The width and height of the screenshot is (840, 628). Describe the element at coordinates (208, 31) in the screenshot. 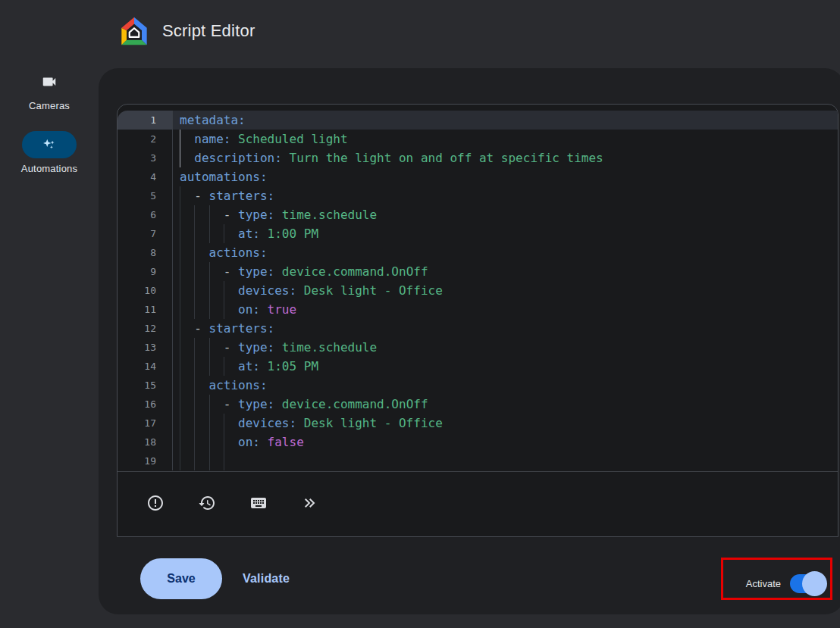

I see `app-title: Script Editor` at that location.